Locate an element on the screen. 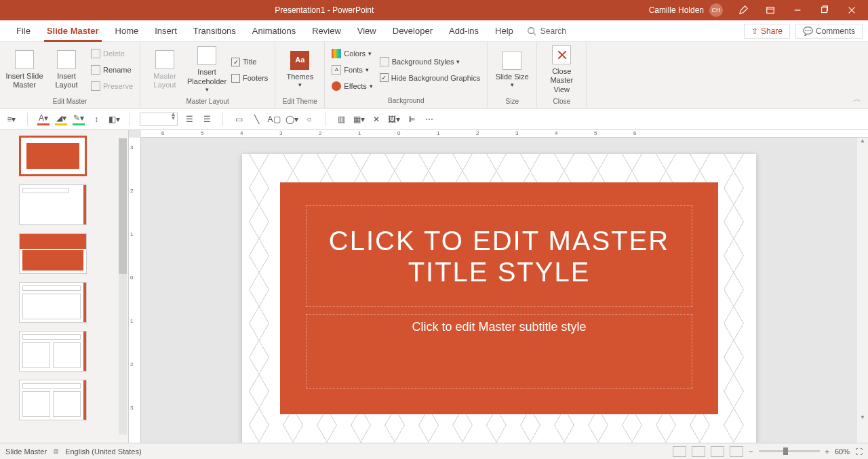 This screenshot has width=868, height=459. thumbnail-scrollbar is located at coordinates (123, 286).